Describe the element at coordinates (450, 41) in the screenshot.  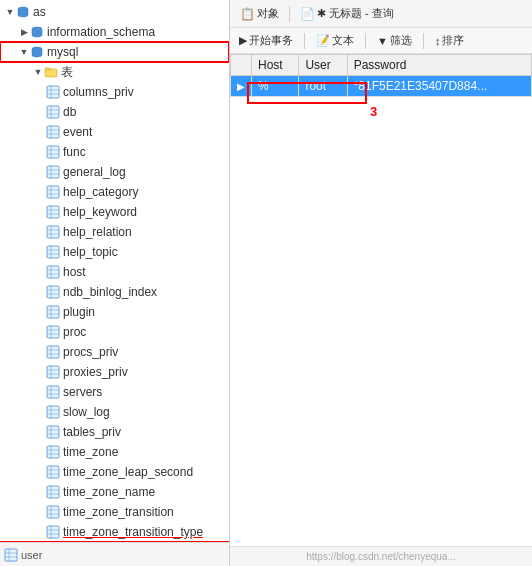
I see `btn-sort: ↕ 排序` at that location.